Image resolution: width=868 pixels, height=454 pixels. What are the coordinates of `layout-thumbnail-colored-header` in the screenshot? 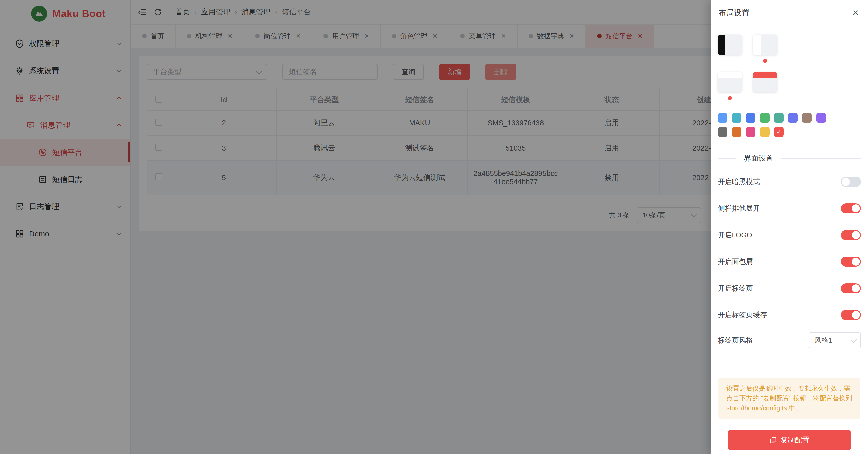 It's located at (765, 82).